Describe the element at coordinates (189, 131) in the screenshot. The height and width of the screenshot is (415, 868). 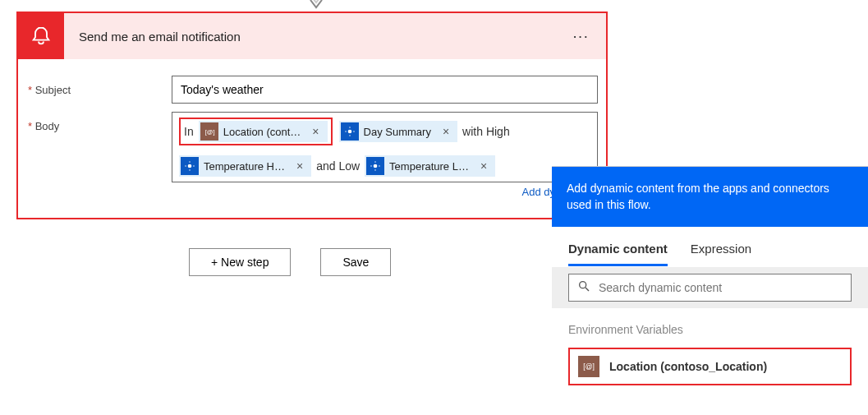
I see `body-text-in: In` at that location.